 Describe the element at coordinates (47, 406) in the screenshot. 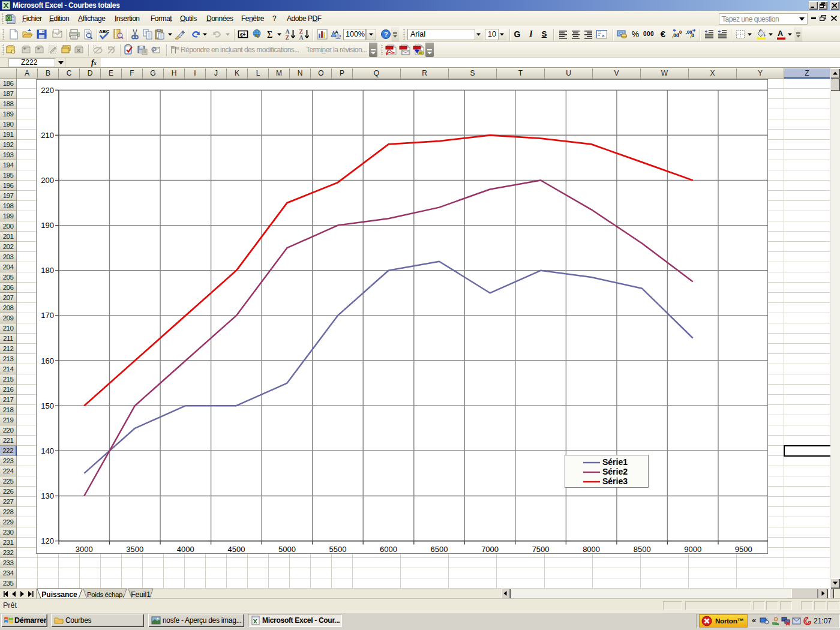

I see `svg-text: 150` at that location.